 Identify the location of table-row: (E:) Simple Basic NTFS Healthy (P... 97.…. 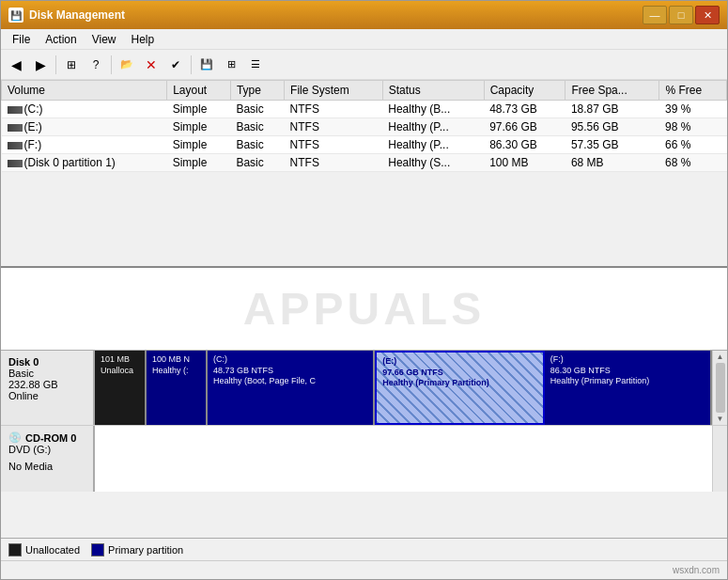
(364, 128).